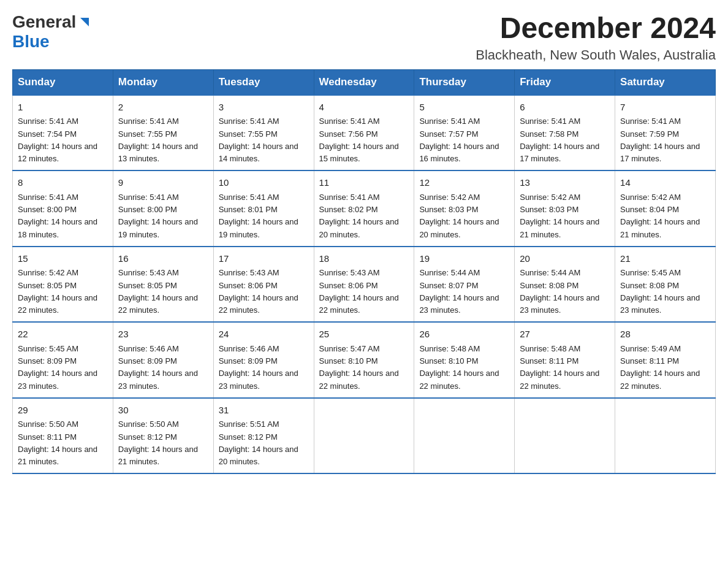 This screenshot has width=728, height=563. Describe the element at coordinates (660, 367) in the screenshot. I see `day-info: Sunrise: 5:49 AMSunset: 8:11 PMDaylight:…` at that location.